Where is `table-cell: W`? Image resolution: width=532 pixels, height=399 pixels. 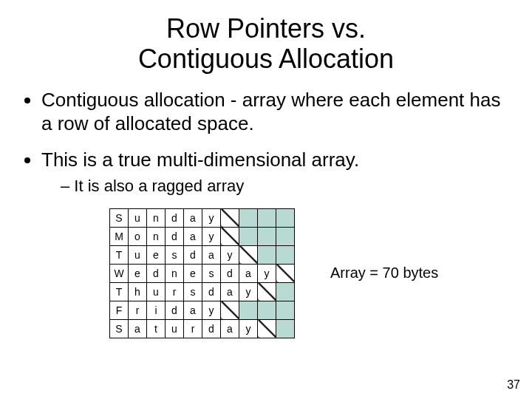 table-cell: W is located at coordinates (120, 273).